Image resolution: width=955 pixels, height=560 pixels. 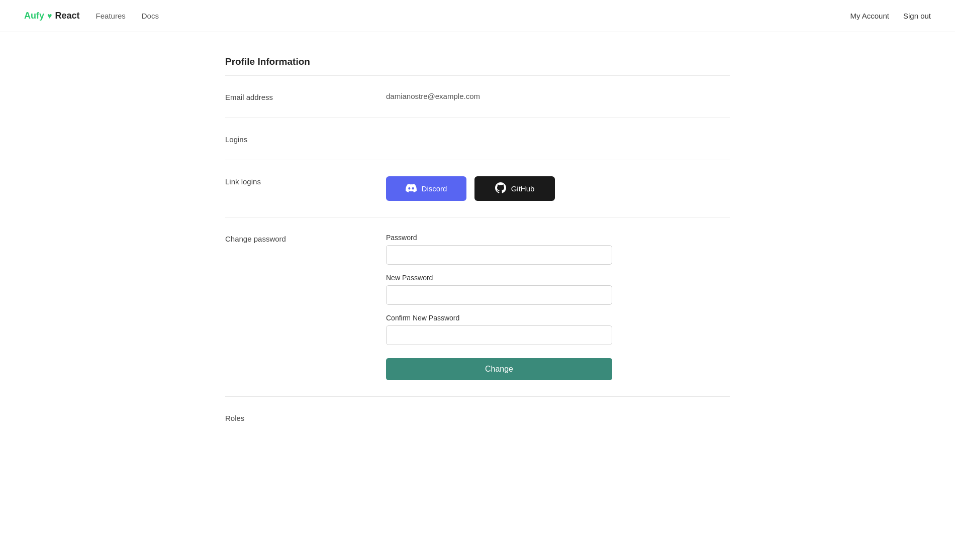 I want to click on roles-label: Roles, so click(x=306, y=418).